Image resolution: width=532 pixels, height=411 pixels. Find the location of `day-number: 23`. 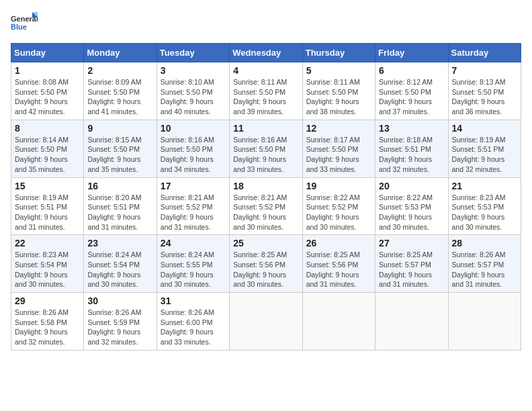

day-number: 23 is located at coordinates (120, 243).